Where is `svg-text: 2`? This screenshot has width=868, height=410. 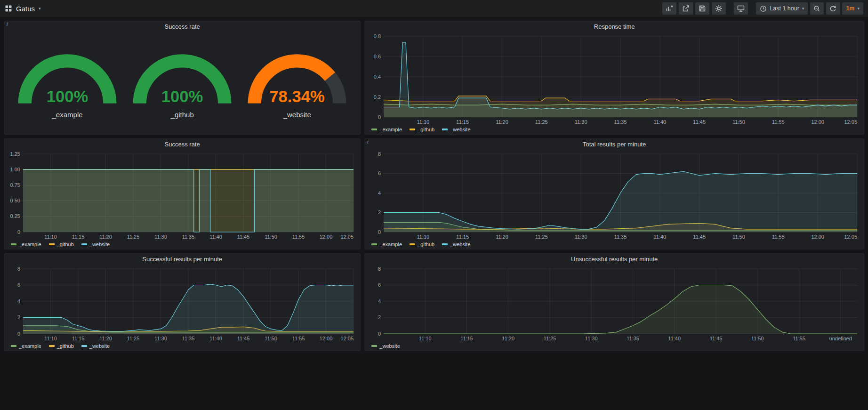 svg-text: 2 is located at coordinates (379, 212).